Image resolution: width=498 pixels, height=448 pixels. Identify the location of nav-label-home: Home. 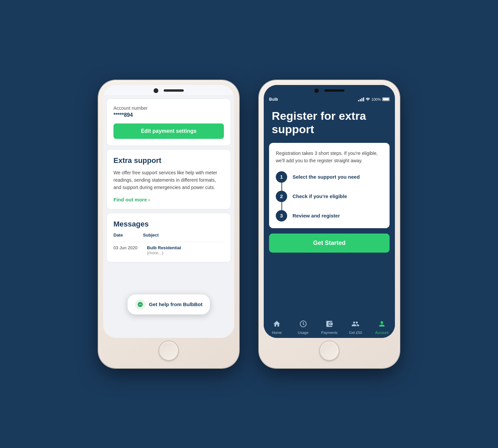
(277, 333).